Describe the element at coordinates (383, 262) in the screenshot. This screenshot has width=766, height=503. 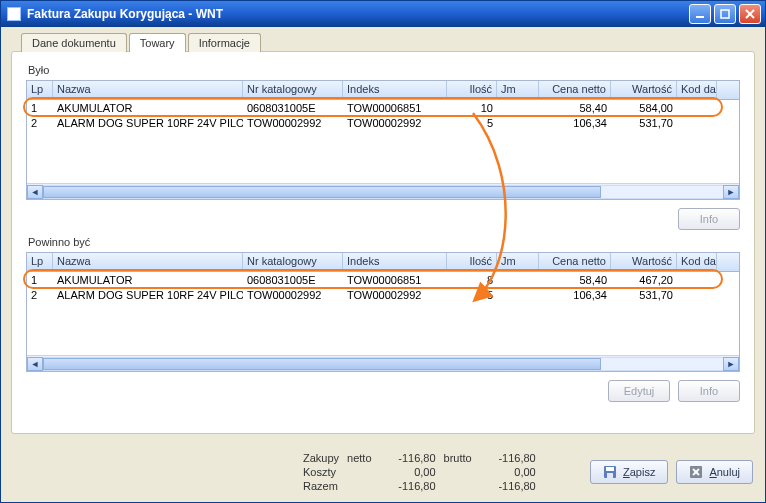
I see `grid-should-header: Lp Nazwa Nr katalogowy Indeks Ilość Jm C…` at that location.